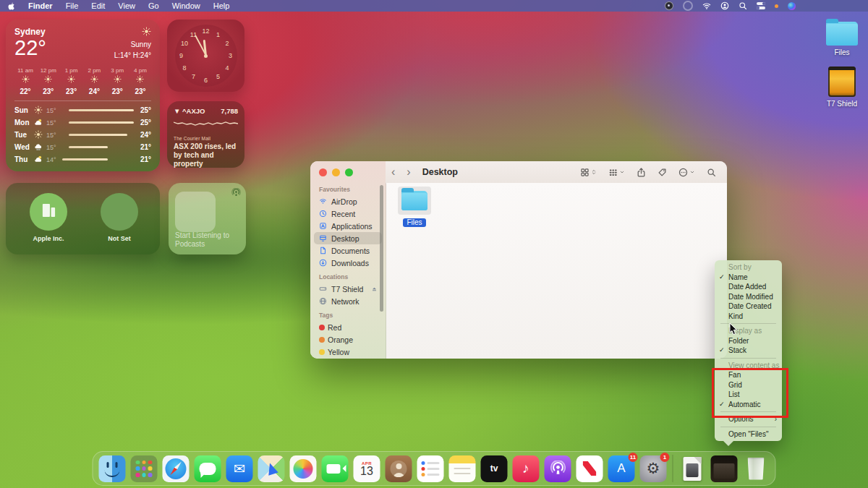 The width and height of the screenshot is (868, 488). What do you see at coordinates (641, 172) in the screenshot?
I see `share-button` at bounding box center [641, 172].